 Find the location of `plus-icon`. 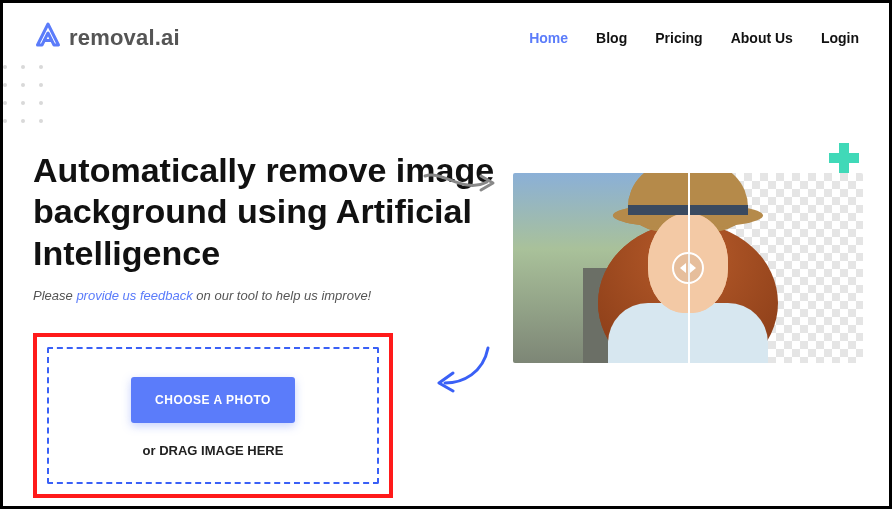

plus-icon is located at coordinates (844, 158).